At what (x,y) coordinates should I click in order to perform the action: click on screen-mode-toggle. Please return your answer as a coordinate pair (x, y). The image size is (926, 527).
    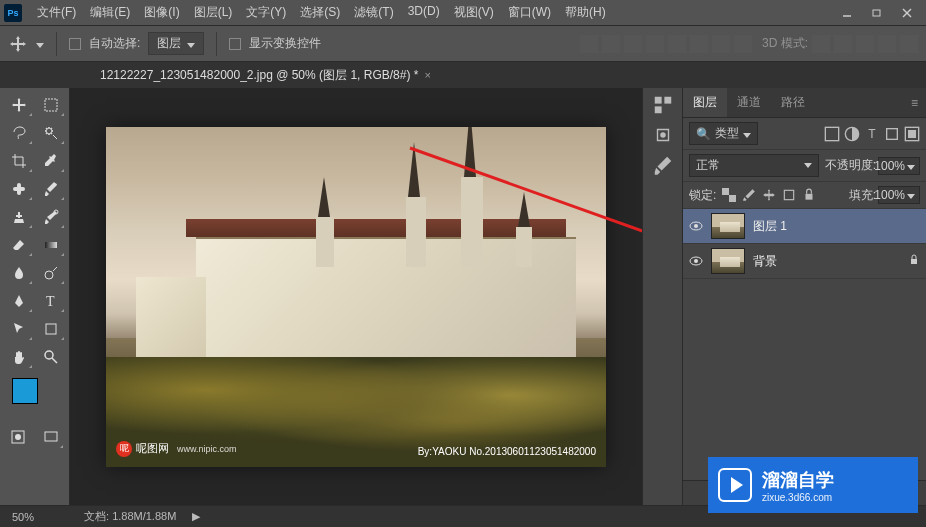
    Looking at the image, I should click on (52, 437).